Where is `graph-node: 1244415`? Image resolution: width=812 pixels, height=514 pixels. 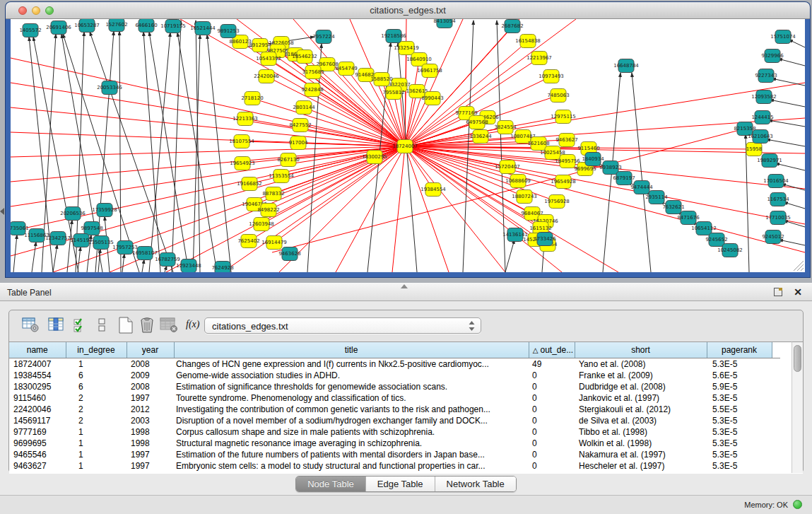 graph-node: 1244415 is located at coordinates (762, 117).